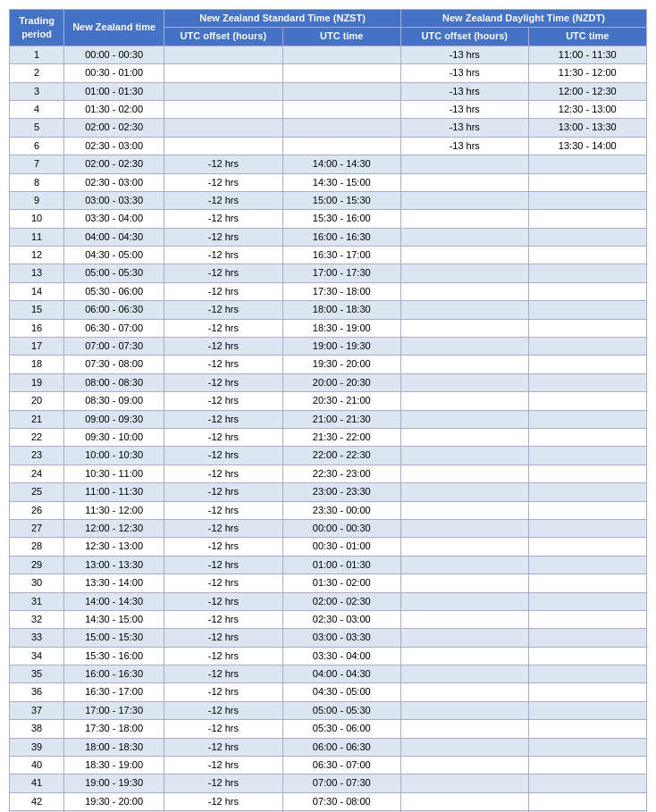 This screenshot has width=656, height=812. What do you see at coordinates (38, 109) in the screenshot?
I see `trading-period-cell: 4` at bounding box center [38, 109].